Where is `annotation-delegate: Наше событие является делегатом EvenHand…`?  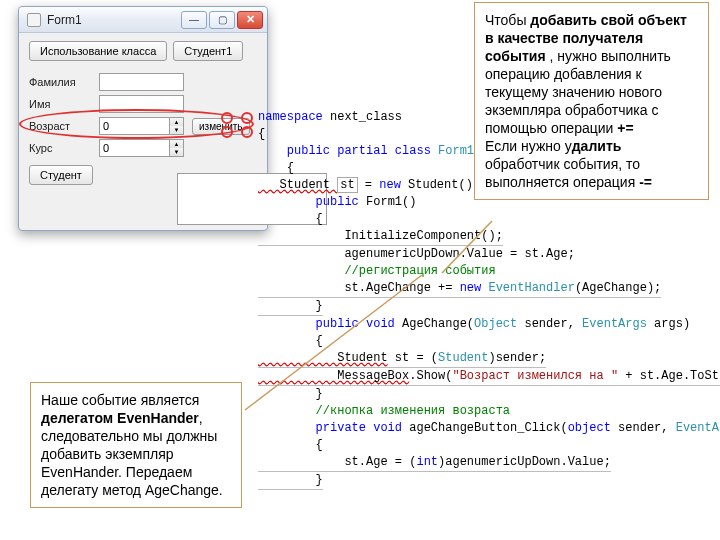
annotation-delegate: Наше событие является делегатом EvenHand… is located at coordinates (136, 445).